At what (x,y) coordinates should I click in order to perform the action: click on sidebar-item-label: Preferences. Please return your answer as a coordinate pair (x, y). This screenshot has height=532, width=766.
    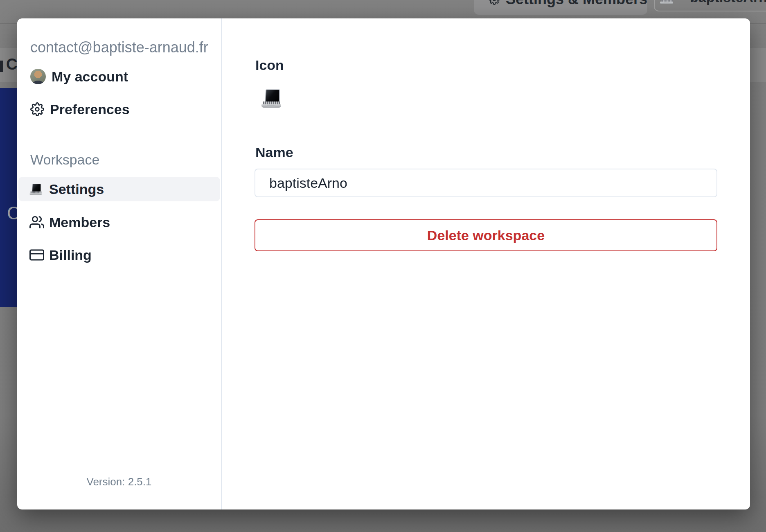
    Looking at the image, I should click on (90, 110).